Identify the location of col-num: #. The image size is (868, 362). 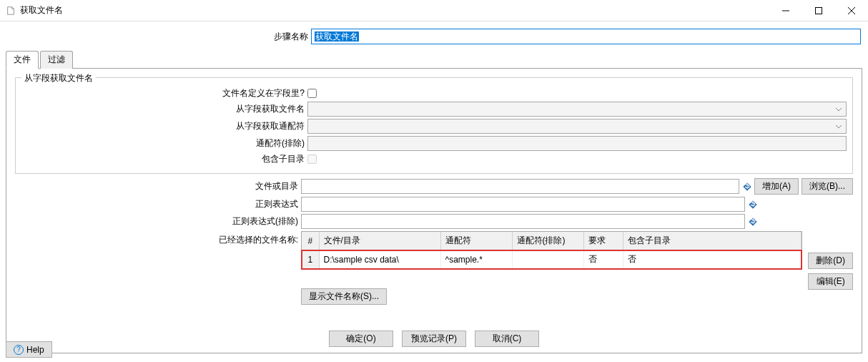
(310, 241).